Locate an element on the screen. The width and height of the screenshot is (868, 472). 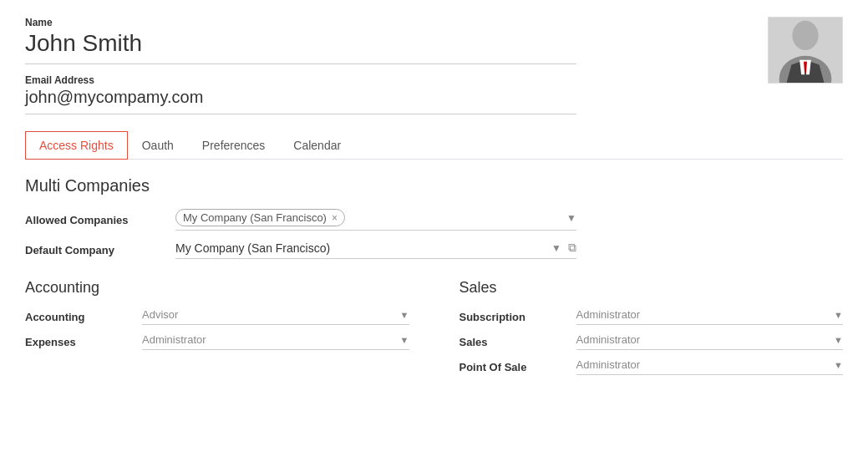
sales-field-row-2: Point Of Sale Administrator ▼ is located at coordinates (652, 367).